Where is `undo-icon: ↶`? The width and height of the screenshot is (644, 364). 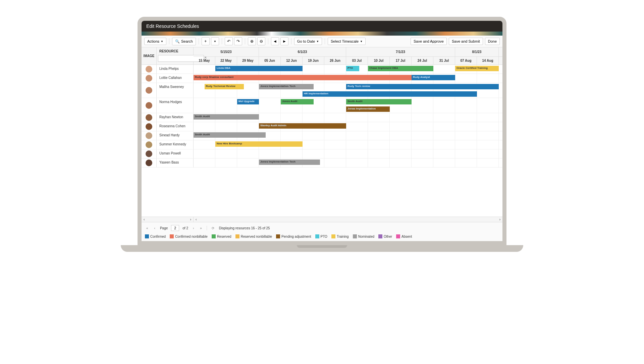 undo-icon: ↶ is located at coordinates (229, 41).